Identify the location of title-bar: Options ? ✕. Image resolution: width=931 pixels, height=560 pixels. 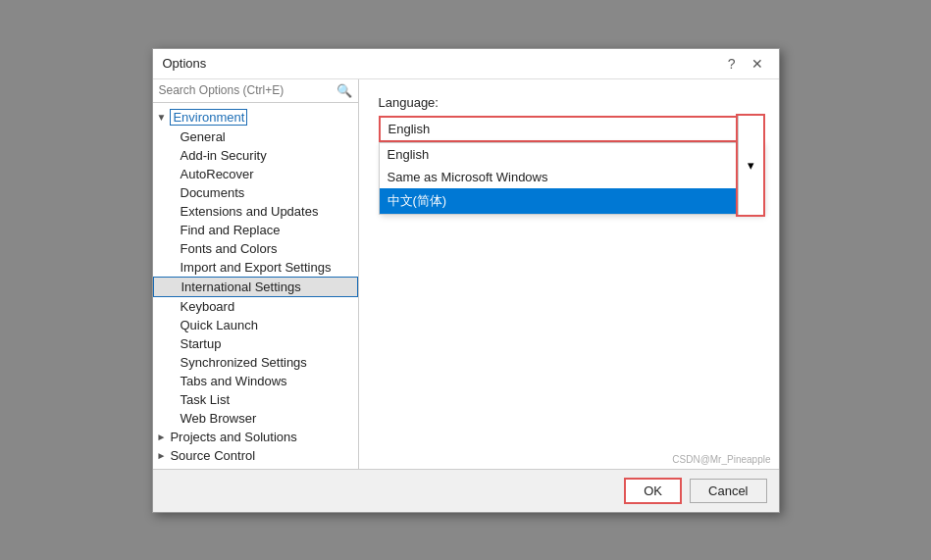
(466, 65).